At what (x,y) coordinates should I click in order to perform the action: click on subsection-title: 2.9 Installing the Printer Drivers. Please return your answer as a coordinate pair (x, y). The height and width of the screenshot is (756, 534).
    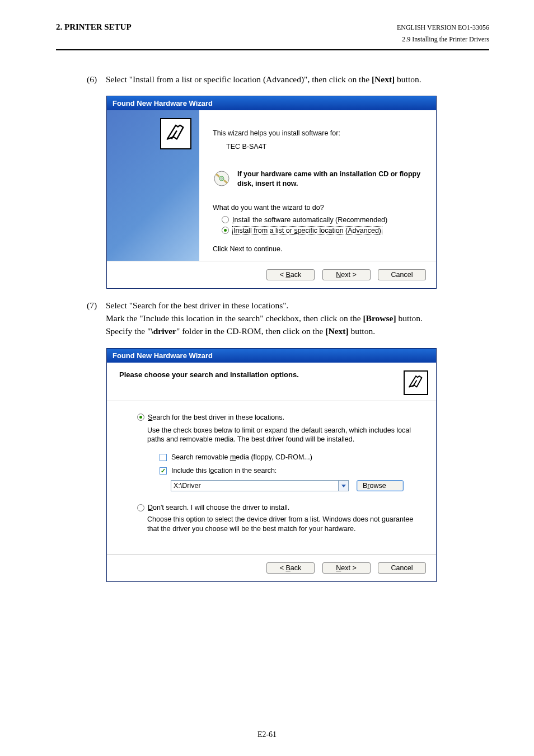
    Looking at the image, I should click on (273, 39).